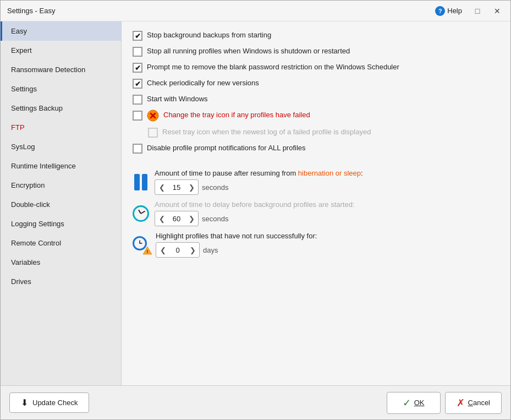  What do you see at coordinates (61, 146) in the screenshot?
I see `sidebar-item-syslog: SysLog` at bounding box center [61, 146].